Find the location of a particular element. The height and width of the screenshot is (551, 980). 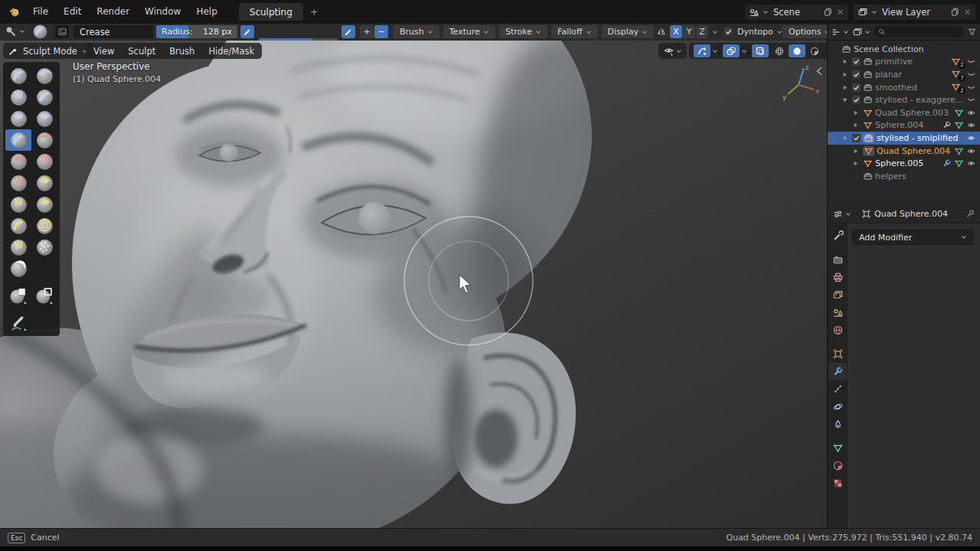

brush-layer is located at coordinates (44, 97).